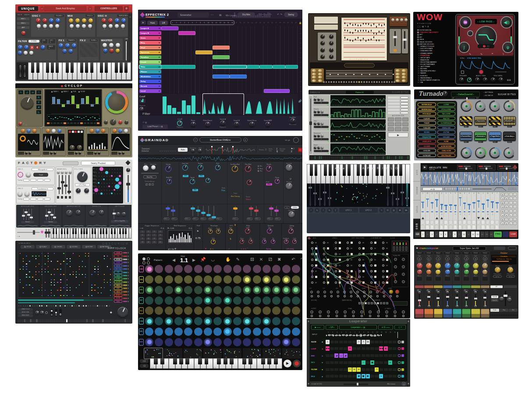 This screenshot has width=532, height=399. What do you see at coordinates (231, 239) in the screenshot?
I see `run-icon: 🏃` at bounding box center [231, 239].